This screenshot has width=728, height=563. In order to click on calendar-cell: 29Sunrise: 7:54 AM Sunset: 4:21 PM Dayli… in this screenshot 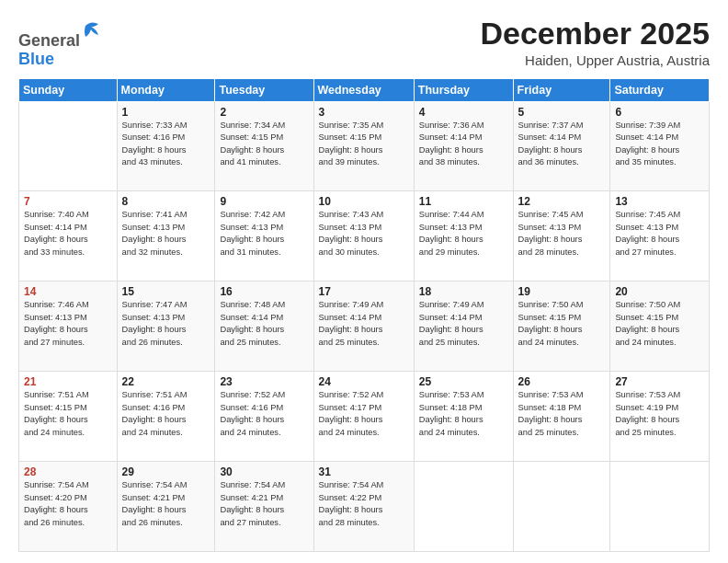, I will do `click(165, 507)`.